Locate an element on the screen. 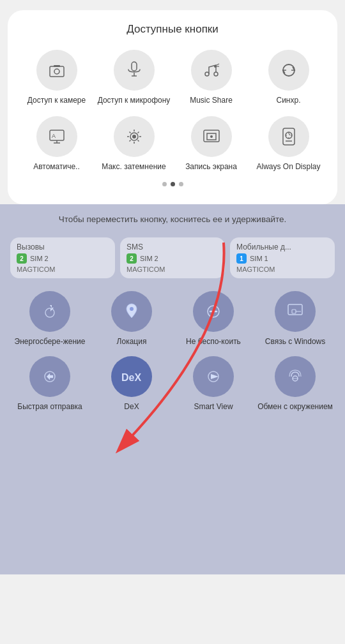 The height and width of the screenshot is (644, 345). svg-text: DeX is located at coordinates (132, 378).